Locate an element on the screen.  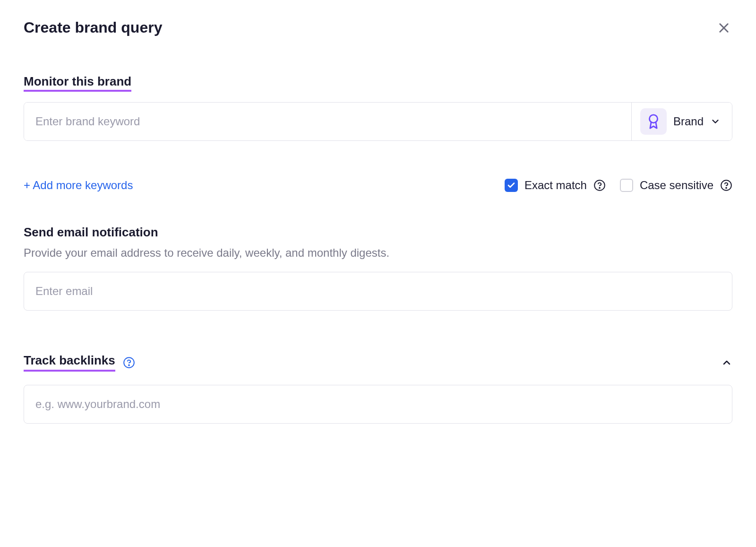
backlinks-input is located at coordinates (378, 404).